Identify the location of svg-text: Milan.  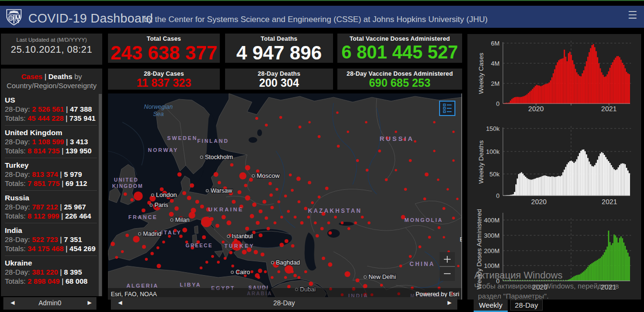
(182, 220).